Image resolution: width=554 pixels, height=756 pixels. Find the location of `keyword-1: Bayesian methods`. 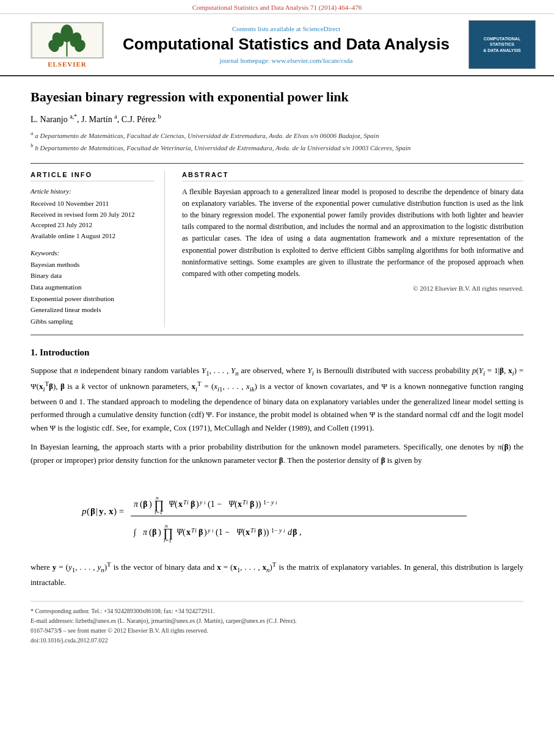

keyword-1: Bayesian methods is located at coordinates (93, 265).